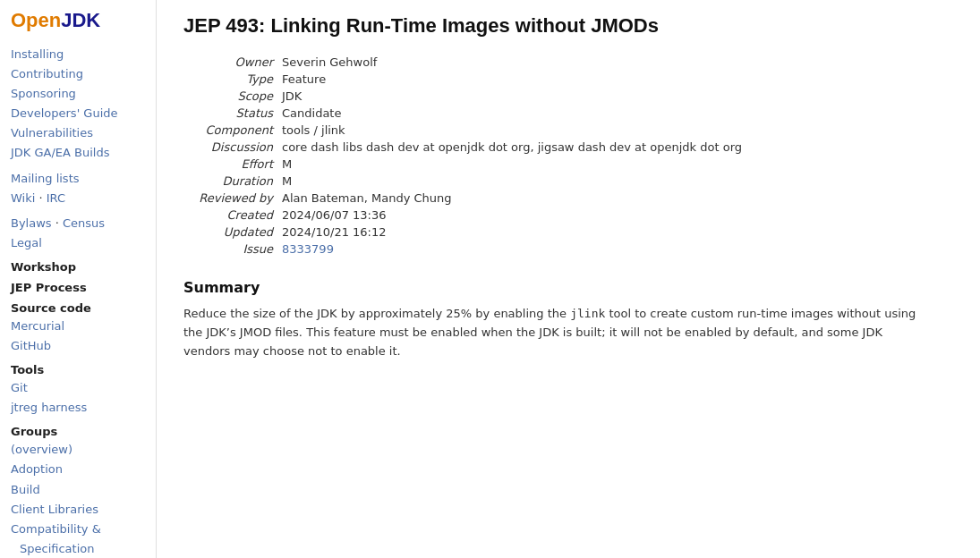  What do you see at coordinates (516, 215) in the screenshot?
I see `meta-value-created: 2024/06/07 13:36` at bounding box center [516, 215].